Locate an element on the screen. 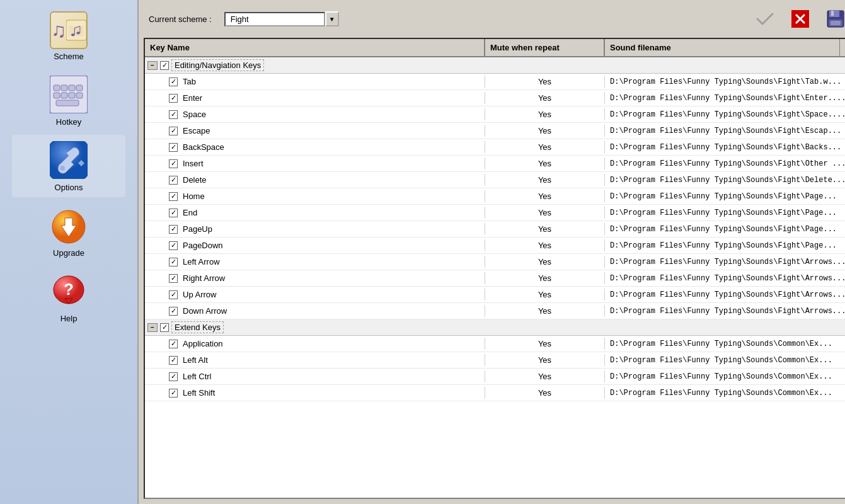 The width and height of the screenshot is (845, 504). group-label-1: Extend Keys is located at coordinates (198, 328).